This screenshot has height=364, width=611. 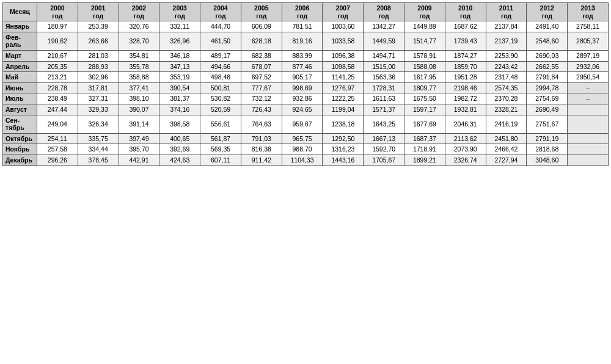 What do you see at coordinates (306, 99) in the screenshot?
I see `table-row: Июль238,49327,31398,10381,37530,82732,12…` at bounding box center [306, 99].